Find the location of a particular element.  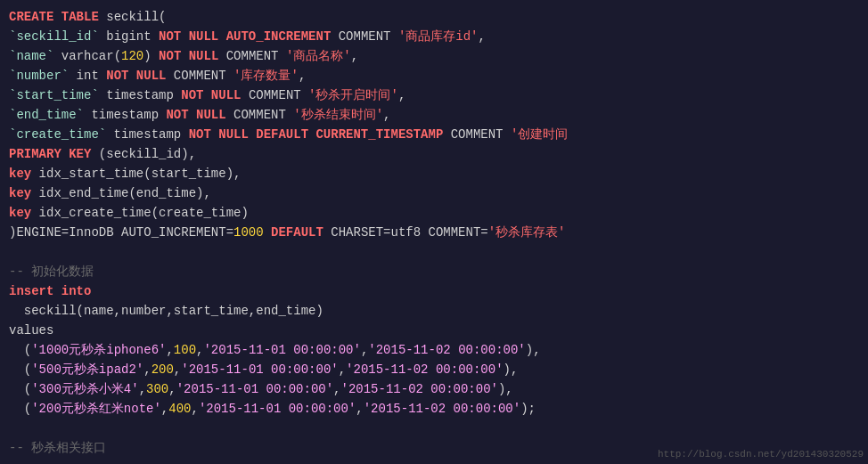

code-line-12: )ENGINE=InnoDB AUTO_INCREMENT=1000 DEFAU… is located at coordinates (434, 232).